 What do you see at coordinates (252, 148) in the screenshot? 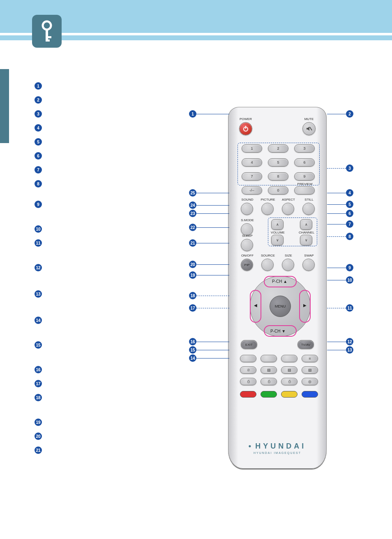
I see `numpad-1: 1` at bounding box center [252, 148].